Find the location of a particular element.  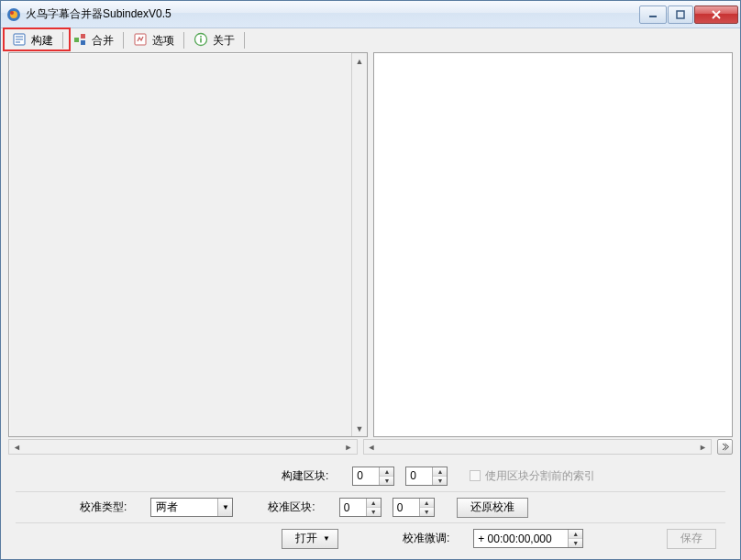

bottom-row: 打开 ▼ 校准微调: ▲▼ 保存 is located at coordinates (370, 538).